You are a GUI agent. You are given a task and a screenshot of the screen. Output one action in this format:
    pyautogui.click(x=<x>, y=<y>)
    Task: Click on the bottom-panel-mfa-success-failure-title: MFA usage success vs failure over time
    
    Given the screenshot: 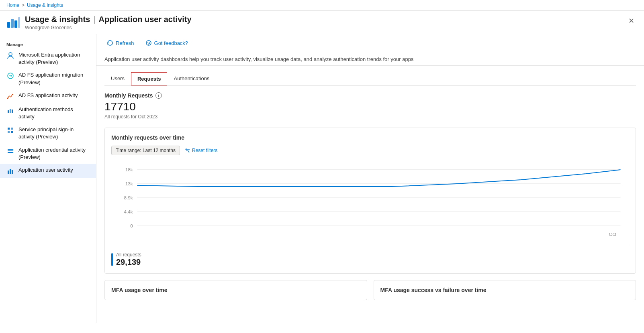 What is the action you would take?
    pyautogui.click(x=505, y=290)
    